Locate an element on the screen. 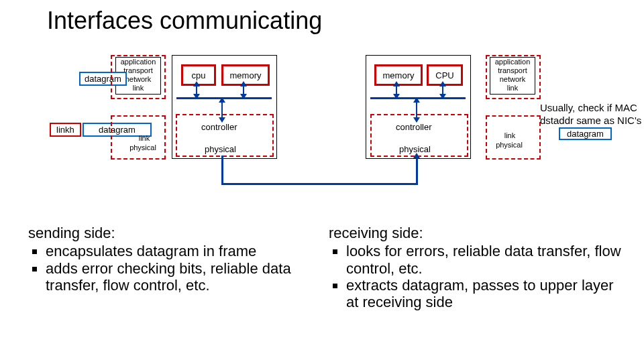 Image resolution: width=644 pixels, height=362 pixels. cpu-label: CPU is located at coordinates (444, 75).